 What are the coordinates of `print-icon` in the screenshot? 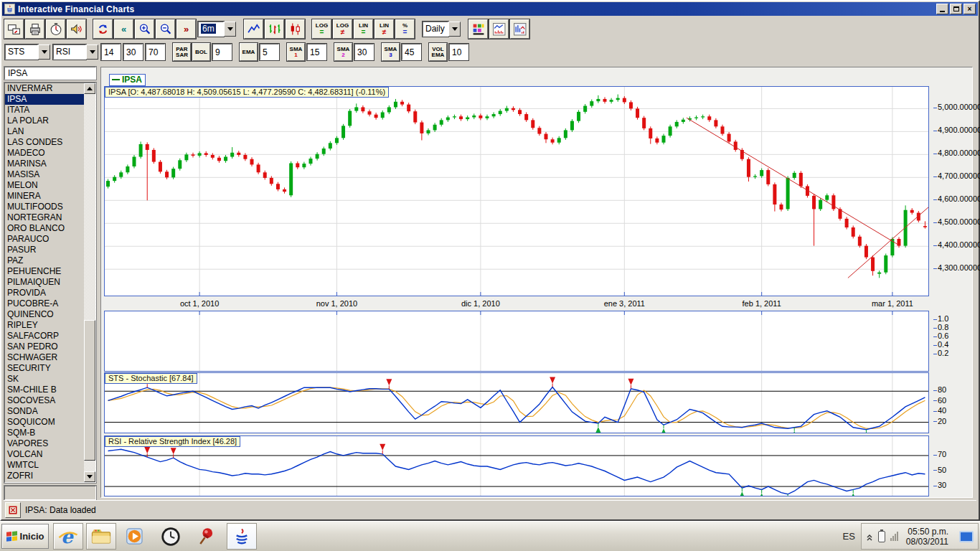 It's located at (34, 29).